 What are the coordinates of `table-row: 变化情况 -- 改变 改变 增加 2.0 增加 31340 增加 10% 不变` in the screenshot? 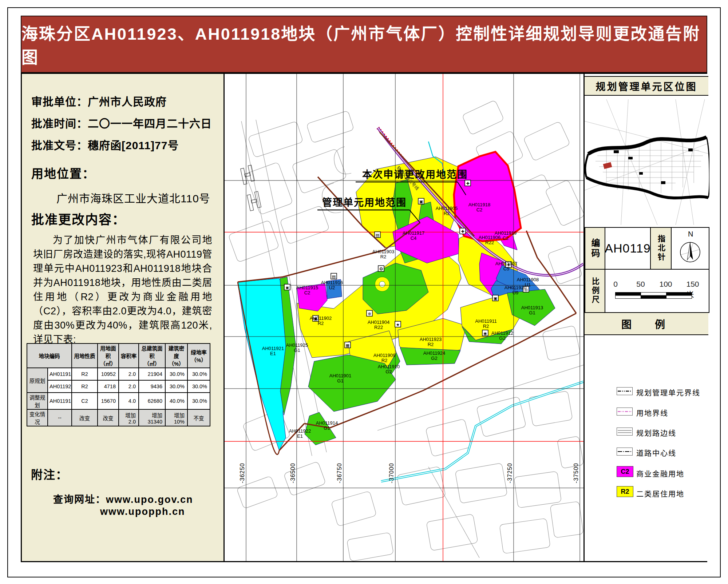 It's located at (119, 418).